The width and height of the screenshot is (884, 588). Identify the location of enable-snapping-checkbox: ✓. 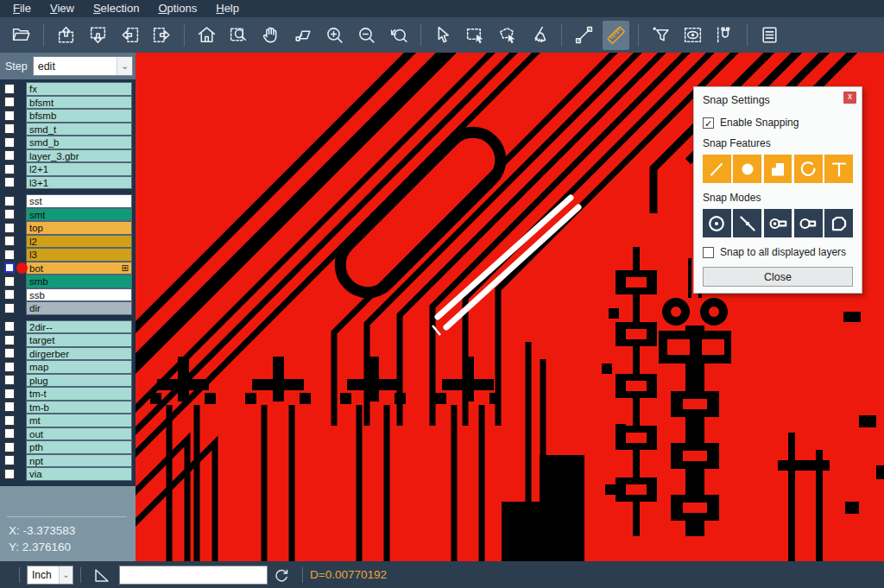
(708, 123).